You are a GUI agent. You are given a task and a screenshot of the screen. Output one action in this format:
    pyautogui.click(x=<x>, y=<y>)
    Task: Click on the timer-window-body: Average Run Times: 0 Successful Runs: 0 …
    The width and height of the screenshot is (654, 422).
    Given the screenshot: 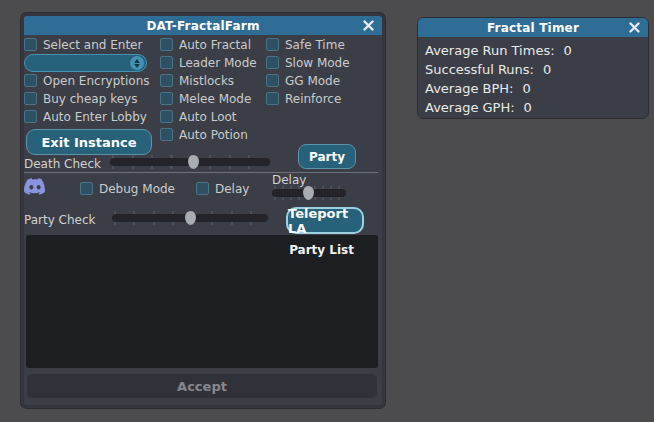 What is the action you would take?
    pyautogui.click(x=533, y=78)
    